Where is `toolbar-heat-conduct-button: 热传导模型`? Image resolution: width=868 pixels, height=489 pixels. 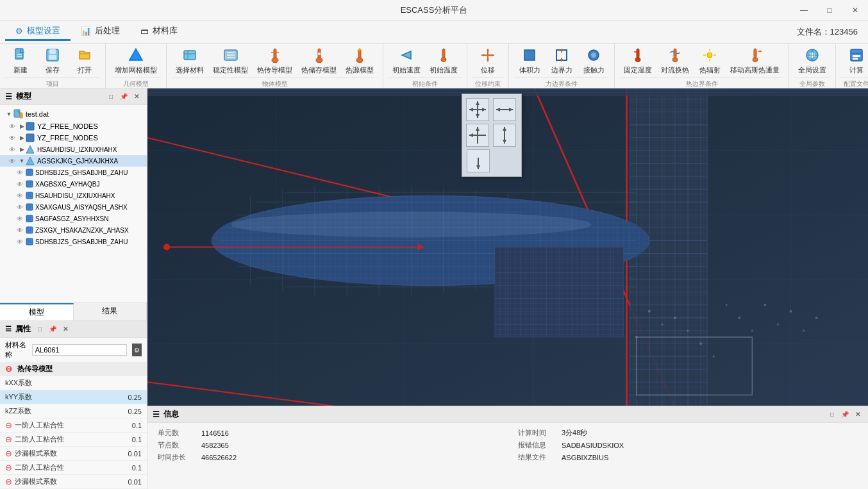 toolbar-heat-conduct-button: 热传导模型 is located at coordinates (274, 60).